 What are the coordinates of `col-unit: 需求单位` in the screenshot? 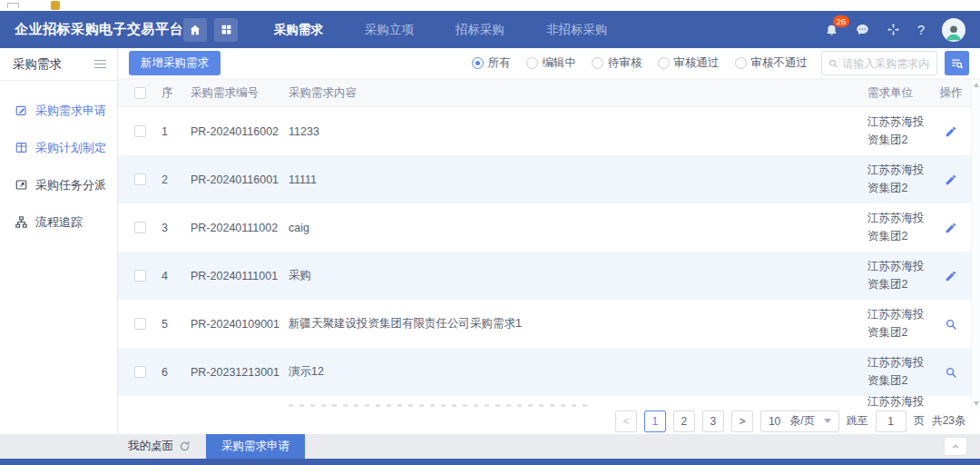 It's located at (899, 93).